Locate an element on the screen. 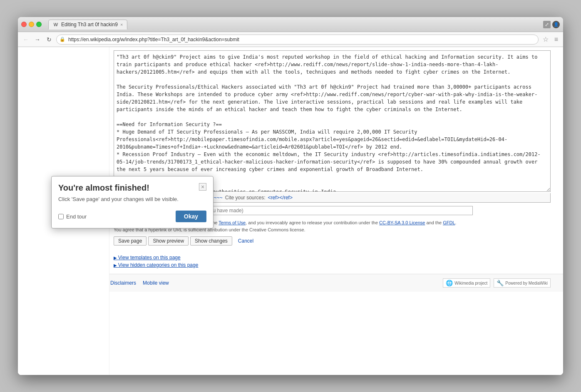 This screenshot has height=392, width=581. modal-dialog: You're almost finished! × Click 'Save pa… is located at coordinates (132, 202).